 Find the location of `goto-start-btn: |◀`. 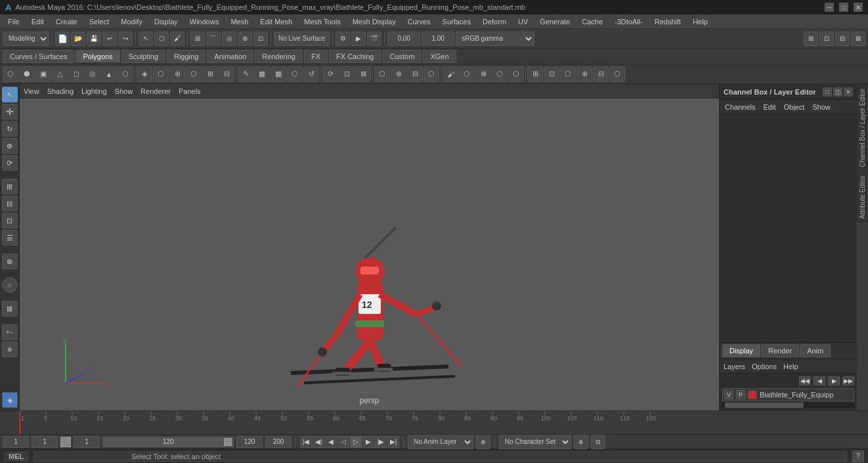

goto-start-btn: |◀ is located at coordinates (306, 442).